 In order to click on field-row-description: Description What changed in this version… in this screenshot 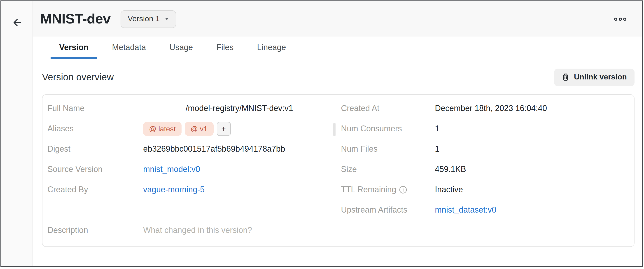, I will do `click(194, 230)`.